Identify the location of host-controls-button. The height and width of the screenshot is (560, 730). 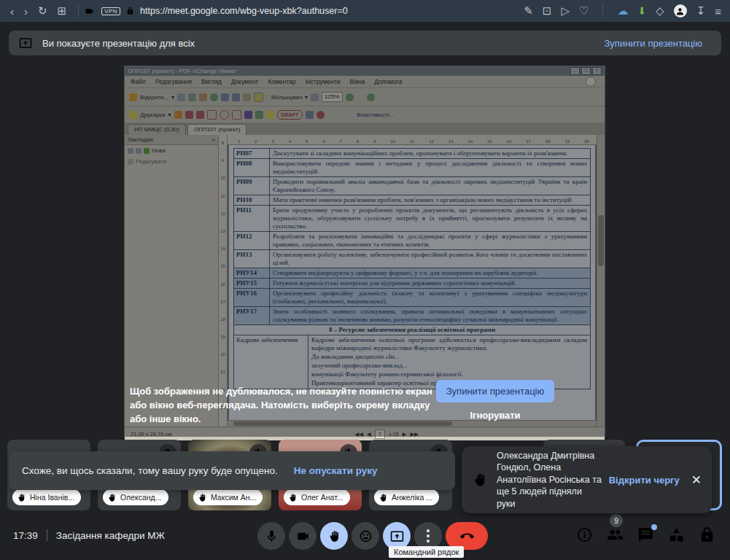
(707, 535).